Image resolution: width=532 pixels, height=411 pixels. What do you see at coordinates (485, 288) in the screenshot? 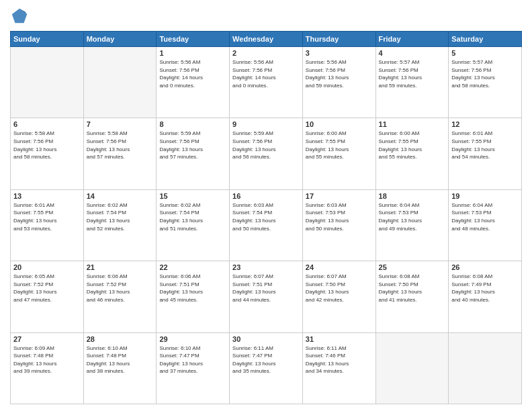
I see `day-info: Sunrise: 6:08 AM Sunset: 7:49 PM Dayligh…` at bounding box center [485, 288].